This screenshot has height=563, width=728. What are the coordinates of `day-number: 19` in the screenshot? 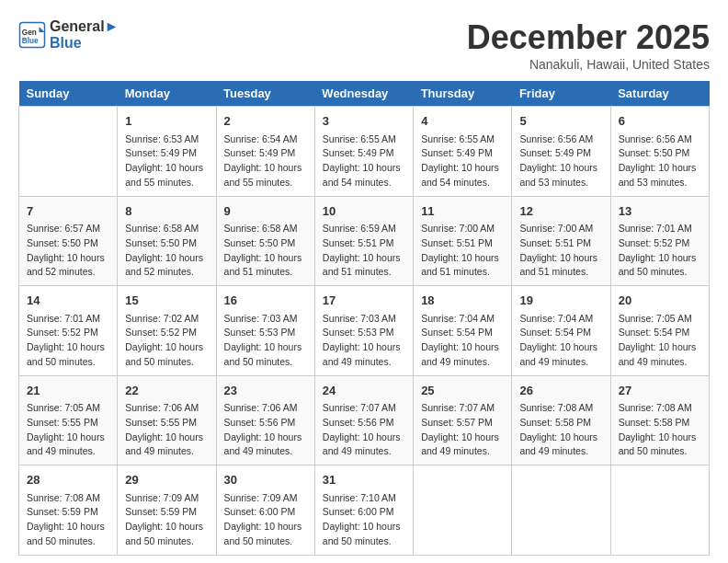 It's located at (561, 301).